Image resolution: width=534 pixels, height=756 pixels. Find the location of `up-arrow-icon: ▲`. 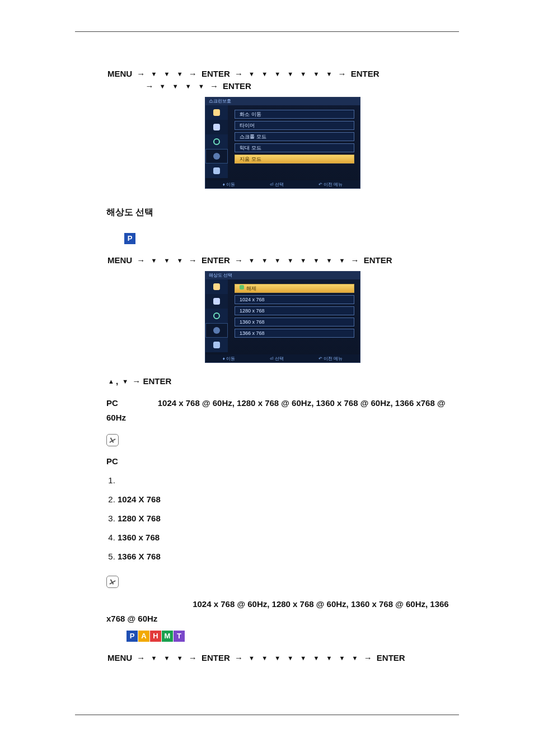

up-arrow-icon: ▲ is located at coordinates (111, 381).